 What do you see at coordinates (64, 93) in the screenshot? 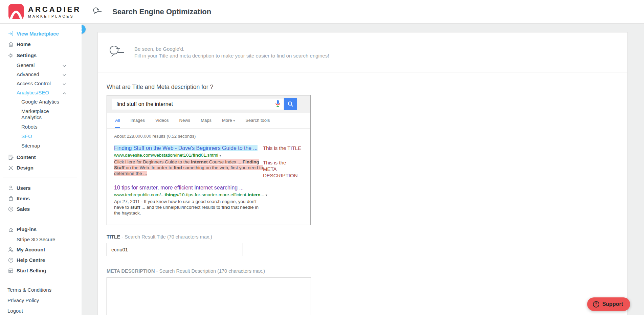
I see `chevron-up-icon` at bounding box center [64, 93].